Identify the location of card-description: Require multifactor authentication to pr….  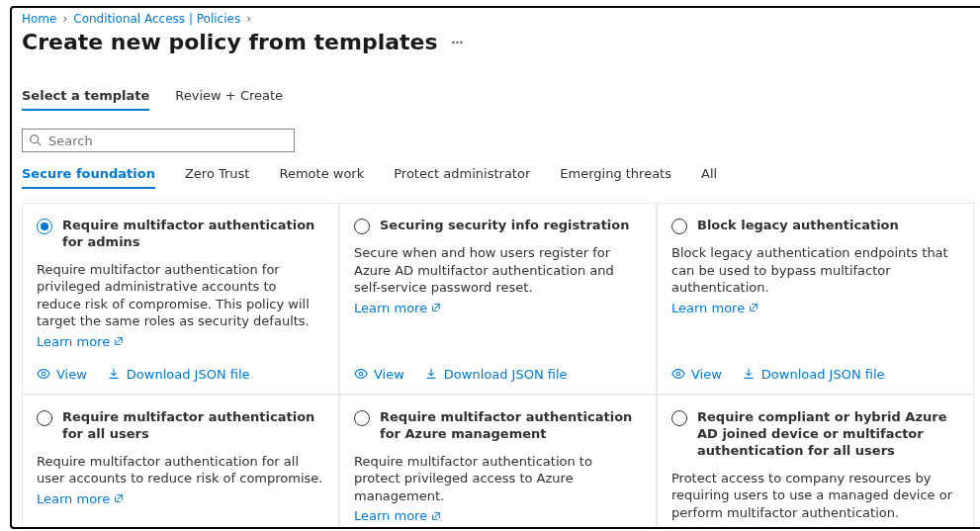
(498, 479).